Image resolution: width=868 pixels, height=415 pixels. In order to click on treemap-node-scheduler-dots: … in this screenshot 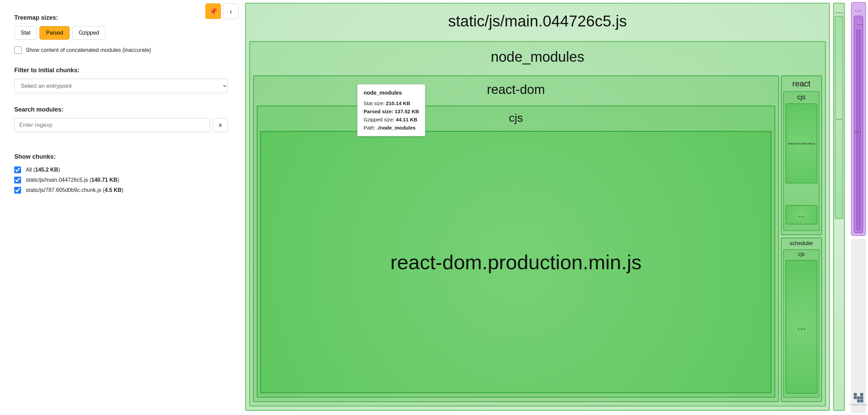, I will do `click(801, 327)`.